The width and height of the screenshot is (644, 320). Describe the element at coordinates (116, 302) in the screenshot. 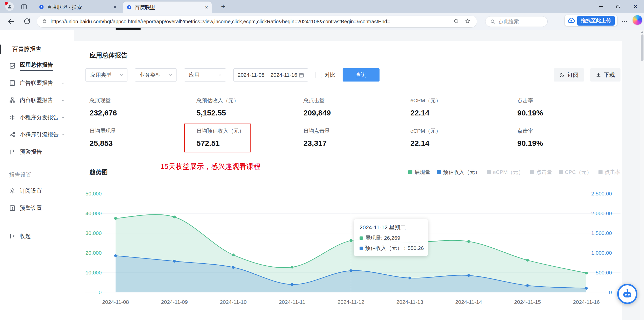

I see `x-axis-label: 2024-11-08` at that location.